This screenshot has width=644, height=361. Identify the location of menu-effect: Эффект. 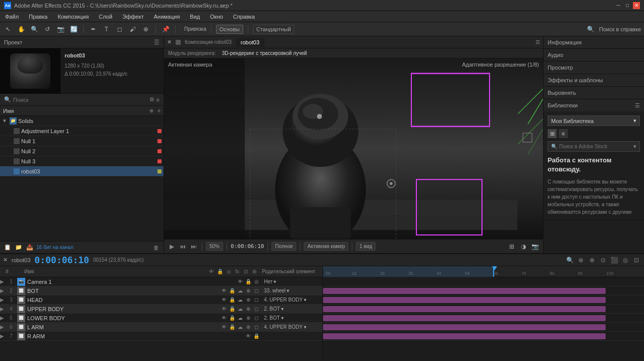
(133, 17).